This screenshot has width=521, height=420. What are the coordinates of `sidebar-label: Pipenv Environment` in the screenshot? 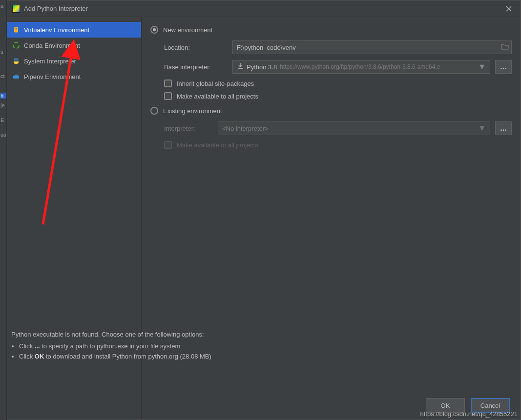 It's located at (52, 77).